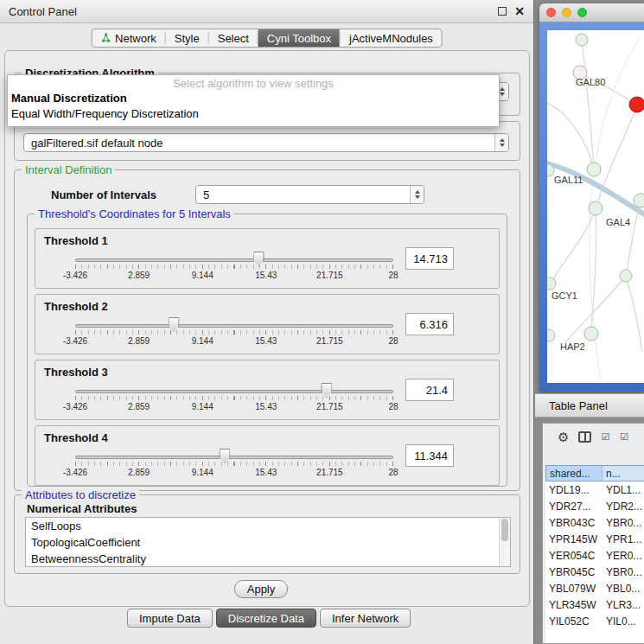  I want to click on table-cell: YDL19..., so click(574, 490).